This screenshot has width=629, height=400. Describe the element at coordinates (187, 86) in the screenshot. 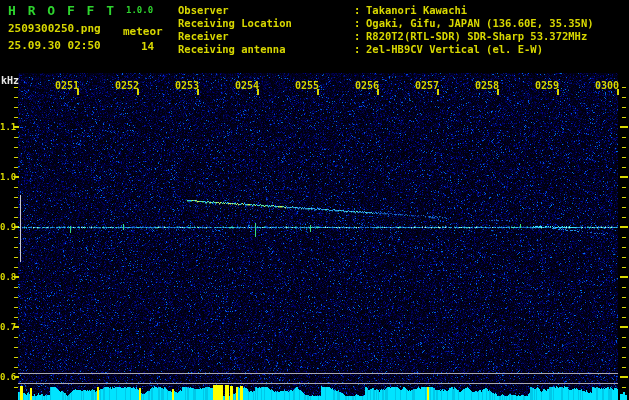

I see `time-axis-label: 0253` at that location.